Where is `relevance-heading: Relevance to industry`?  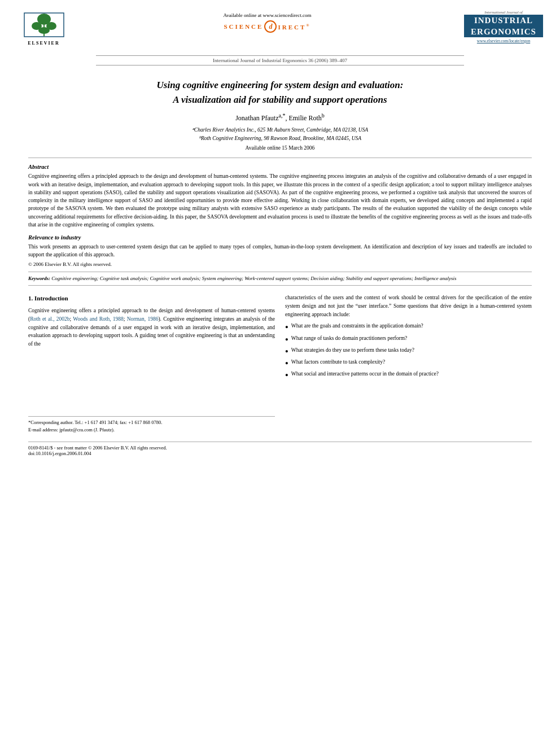 relevance-heading: Relevance to industry is located at coordinates (280, 237).